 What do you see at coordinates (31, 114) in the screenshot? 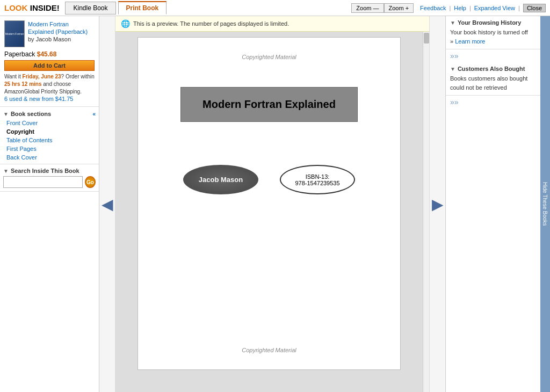
I see `book-sections-label: Book sections` at bounding box center [31, 114].